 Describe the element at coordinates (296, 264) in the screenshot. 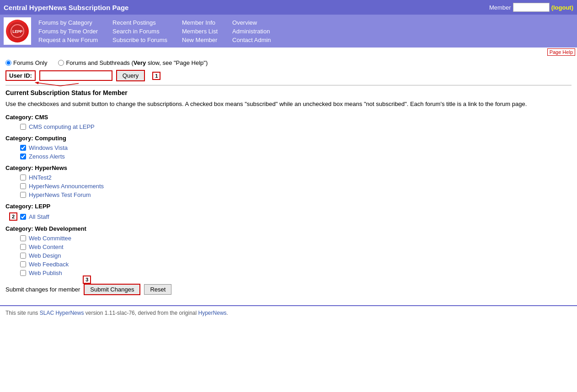

I see `forum-item-web-feedback: Web Feedback` at that location.